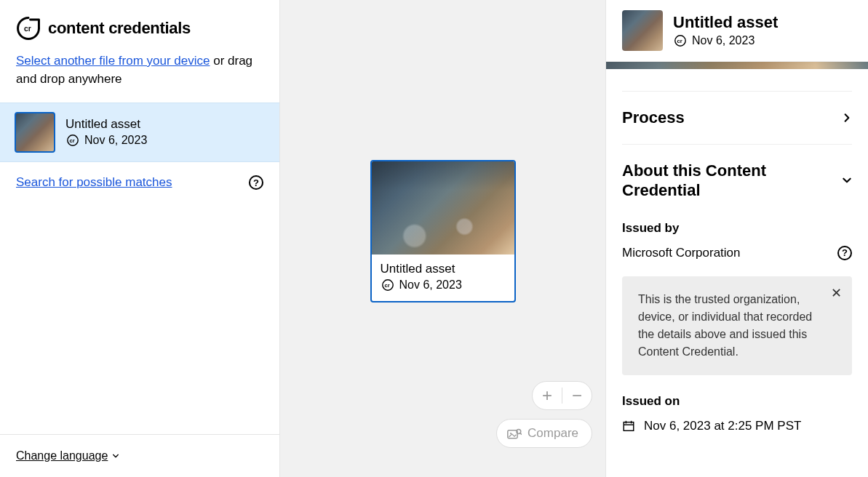  What do you see at coordinates (737, 180) in the screenshot?
I see `about-section-toggle: About this Content Credential` at bounding box center [737, 180].